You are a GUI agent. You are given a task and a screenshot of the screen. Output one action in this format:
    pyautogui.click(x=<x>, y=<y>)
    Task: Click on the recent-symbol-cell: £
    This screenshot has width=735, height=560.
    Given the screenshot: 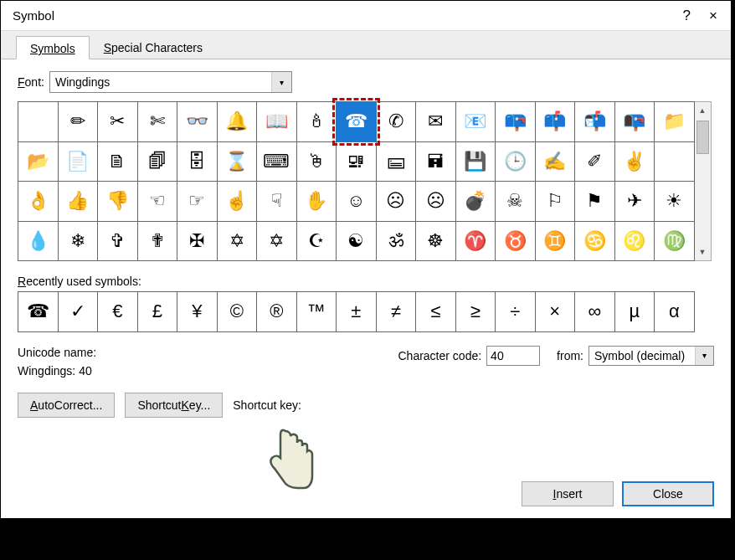 What is the action you would take?
    pyautogui.click(x=157, y=312)
    